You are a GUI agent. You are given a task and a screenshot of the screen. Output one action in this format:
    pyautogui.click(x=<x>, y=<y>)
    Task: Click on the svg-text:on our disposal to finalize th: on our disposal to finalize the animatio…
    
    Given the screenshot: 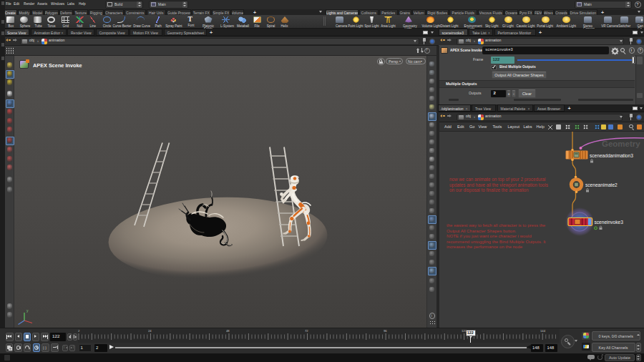 What is the action you would take?
    pyautogui.click(x=489, y=190)
    